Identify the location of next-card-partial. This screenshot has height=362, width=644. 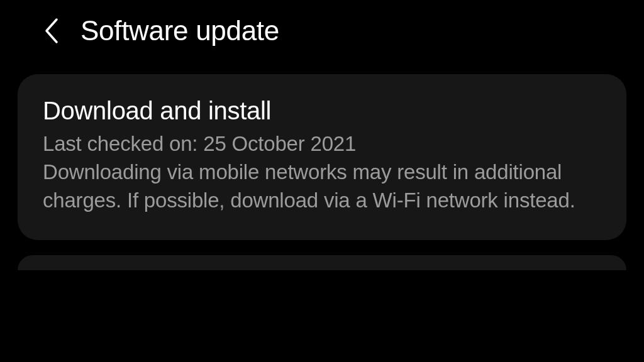
(322, 263).